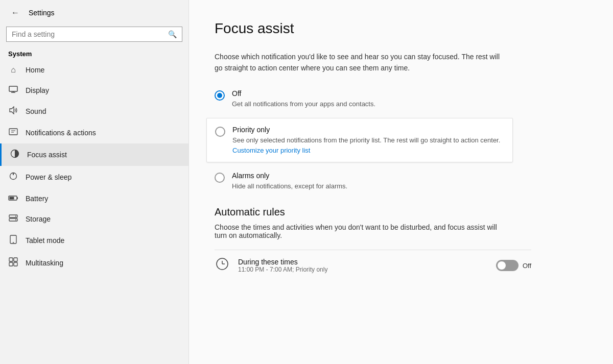 Image resolution: width=613 pixels, height=364 pixels. Describe the element at coordinates (94, 70) in the screenshot. I see `sidebar-item-home: ⌂ Home` at that location.